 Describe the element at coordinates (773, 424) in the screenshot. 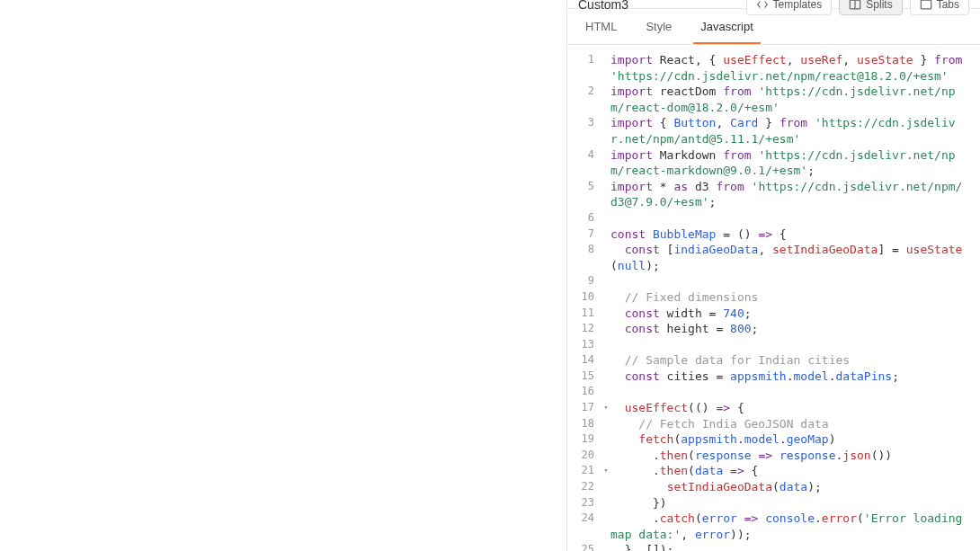

I see `code-line: 18 // Fetch India GeoJSON data` at that location.